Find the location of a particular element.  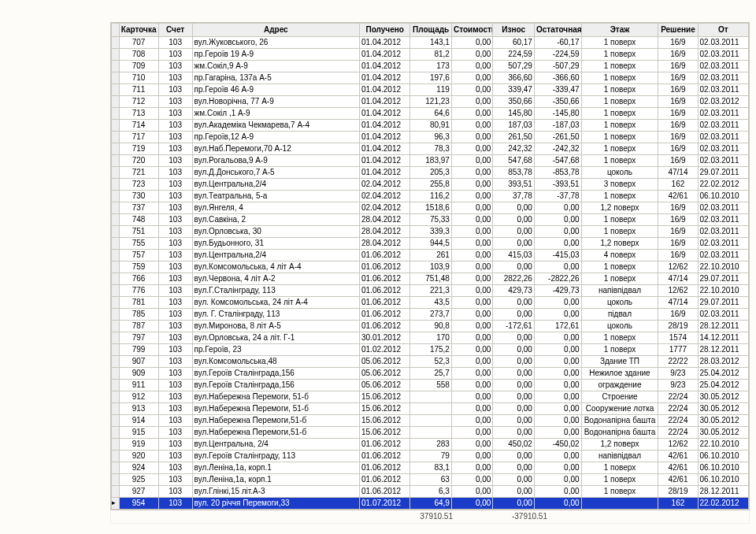

col-ot: От is located at coordinates (723, 30).